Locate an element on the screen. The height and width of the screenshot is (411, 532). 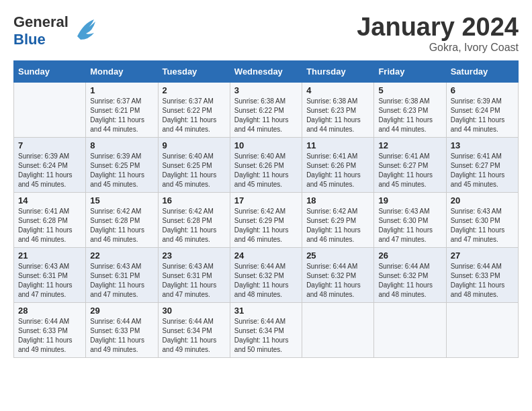
title-section: January 2024 Gokra, Ivory Coast is located at coordinates (438, 34).